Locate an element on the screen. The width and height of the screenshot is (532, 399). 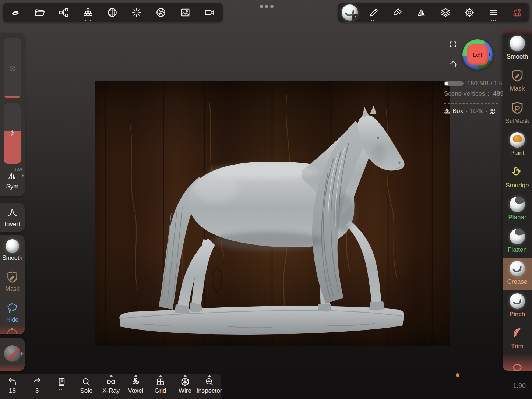
tool-planar: Planar is located at coordinates (517, 210).